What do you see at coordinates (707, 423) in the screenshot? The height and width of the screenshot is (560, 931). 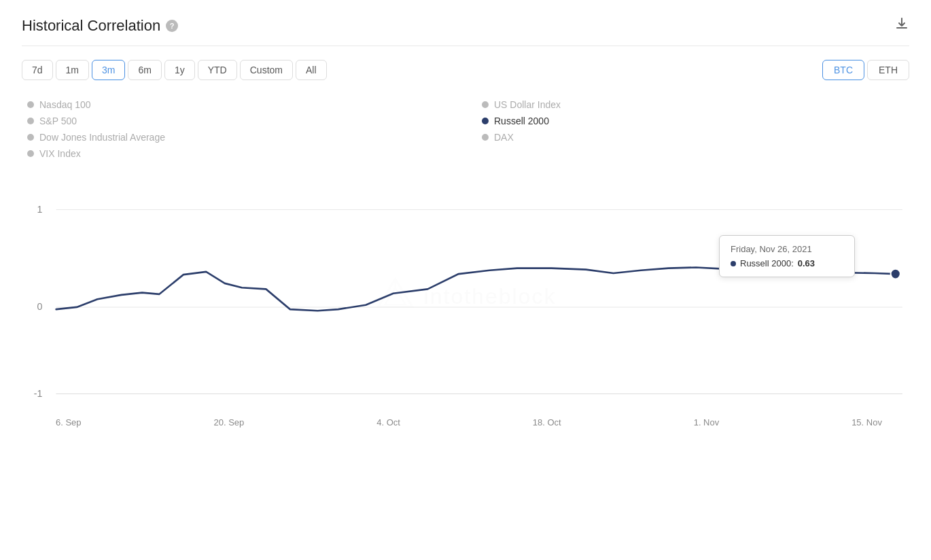 I see `x-label-1nov: 1. Nov` at bounding box center [707, 423].